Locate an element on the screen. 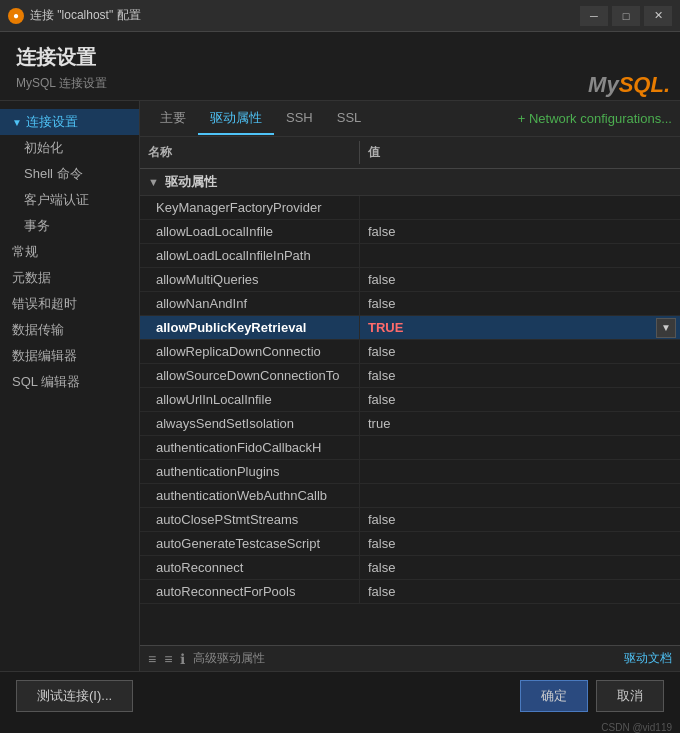 The height and width of the screenshot is (733, 680). table-row: allowLoadLocalInfileInPath is located at coordinates (410, 256).